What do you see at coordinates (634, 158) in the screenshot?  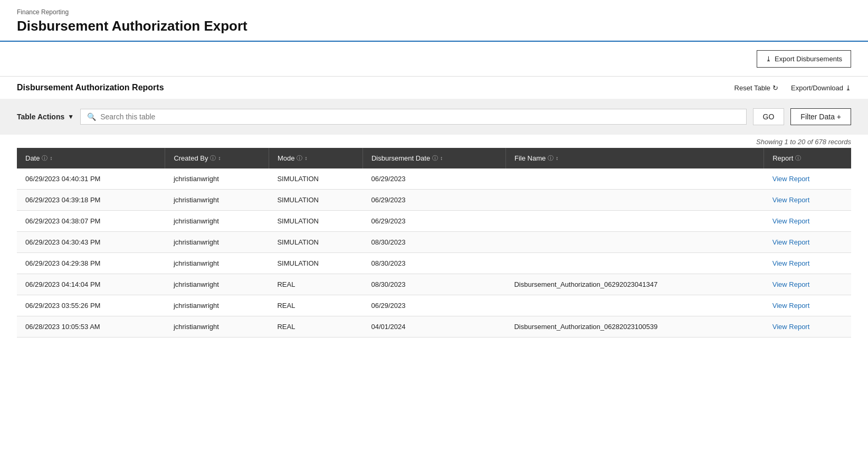 I see `col-file-name: File Name ⓘ ↕` at bounding box center [634, 158].